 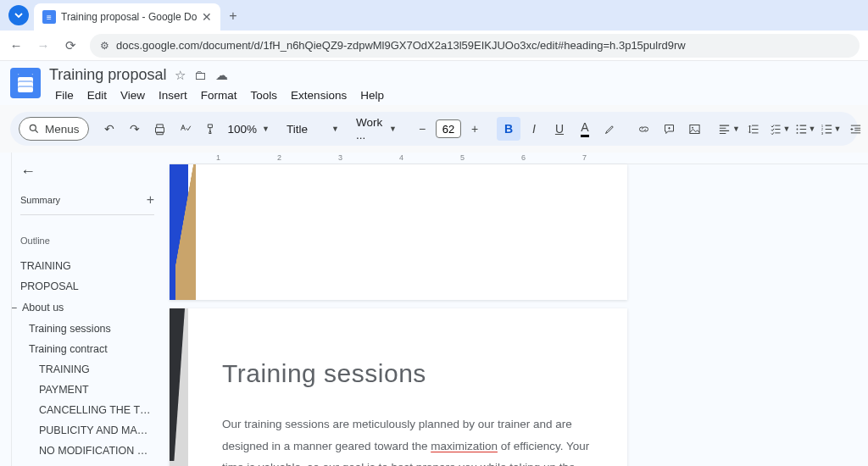 What do you see at coordinates (87, 463) in the screenshot?
I see `outline-item: APPLICABLE LAW` at bounding box center [87, 463].